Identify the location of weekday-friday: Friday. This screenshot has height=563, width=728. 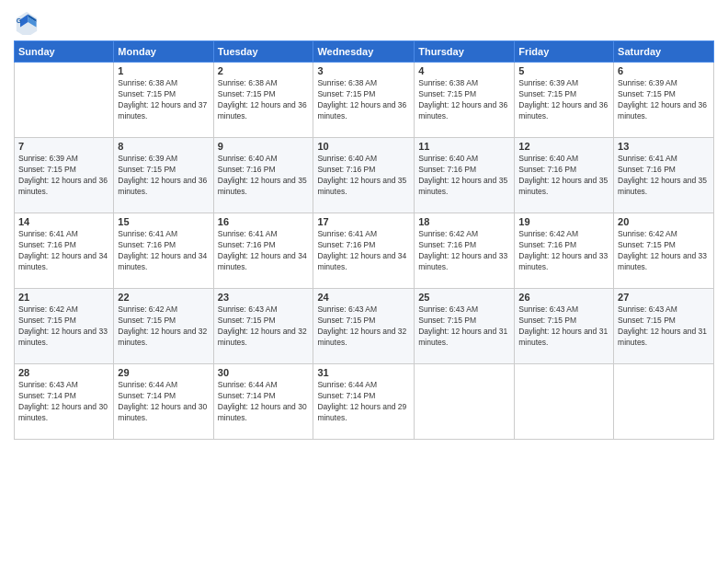
(564, 52).